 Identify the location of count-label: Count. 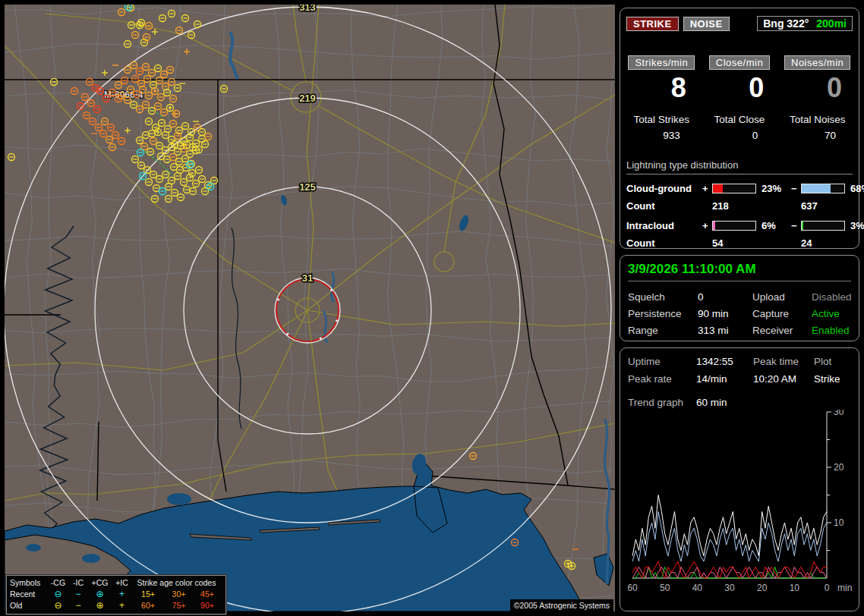
(664, 206).